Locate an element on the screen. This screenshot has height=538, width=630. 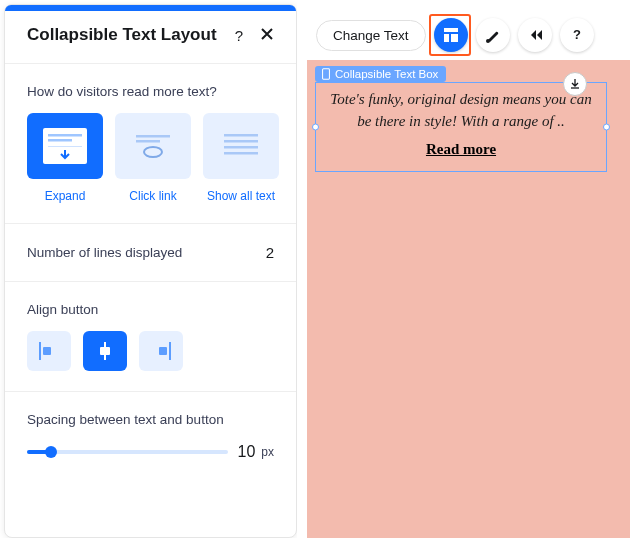
align-center-tile is located at coordinates (105, 351).